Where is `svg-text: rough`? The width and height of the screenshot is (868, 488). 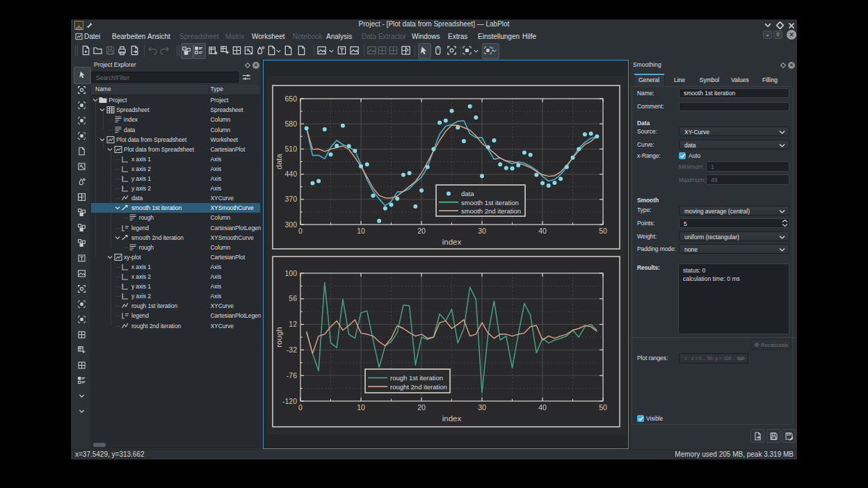 svg-text: rough is located at coordinates (279, 336).